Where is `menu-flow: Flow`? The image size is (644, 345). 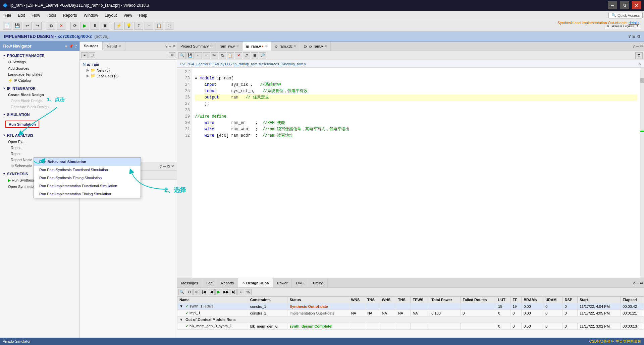 menu-flow: Flow is located at coordinates (36, 15).